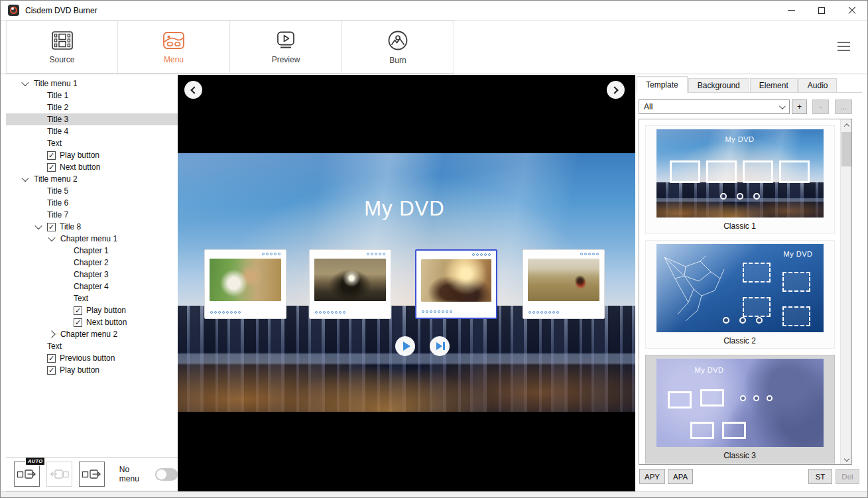 This screenshot has height=498, width=868. Describe the element at coordinates (92, 203) in the screenshot. I see `tree-item-title-6: Title 6` at that location.